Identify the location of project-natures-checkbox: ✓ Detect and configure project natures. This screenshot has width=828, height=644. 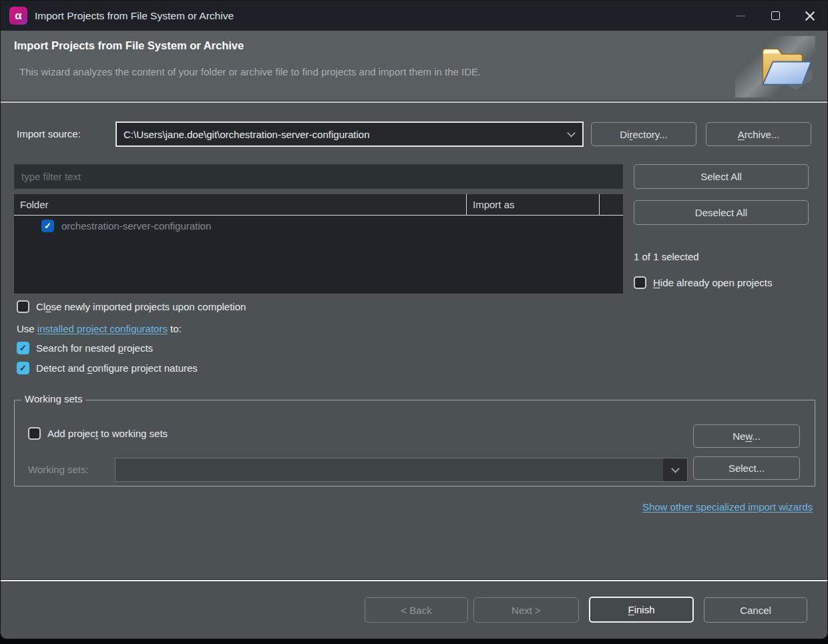
(107, 368).